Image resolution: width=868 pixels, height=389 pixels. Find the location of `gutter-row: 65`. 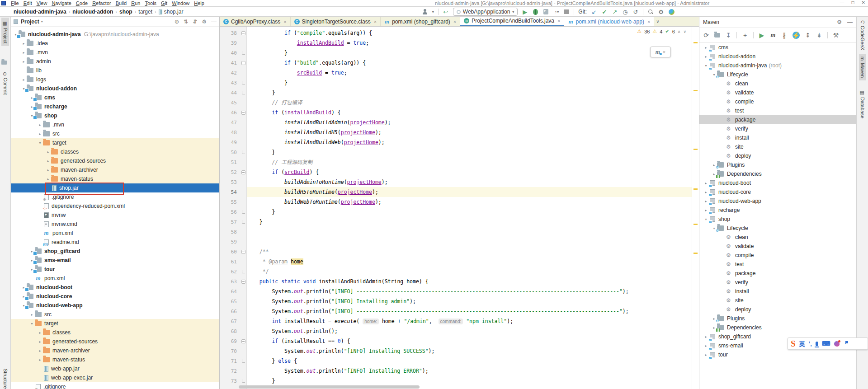

gutter-row: 65 is located at coordinates (233, 301).